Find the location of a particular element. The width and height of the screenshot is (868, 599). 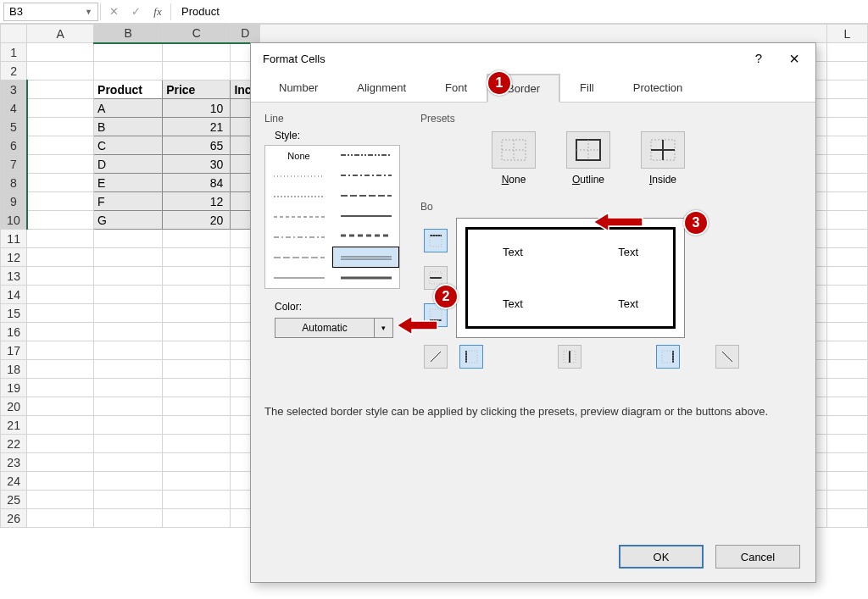

row-header: 6 is located at coordinates (14, 146).